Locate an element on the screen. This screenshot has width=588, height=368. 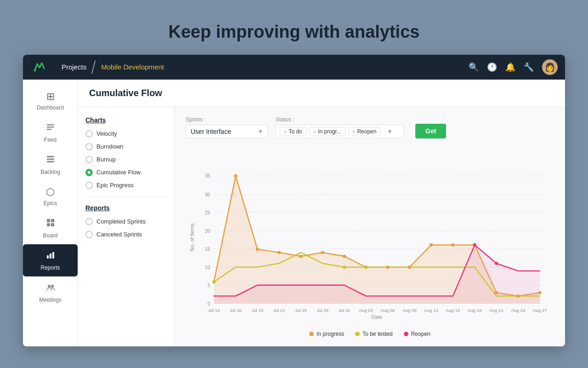
svg-text: Jul 25 is located at coordinates (301, 310).